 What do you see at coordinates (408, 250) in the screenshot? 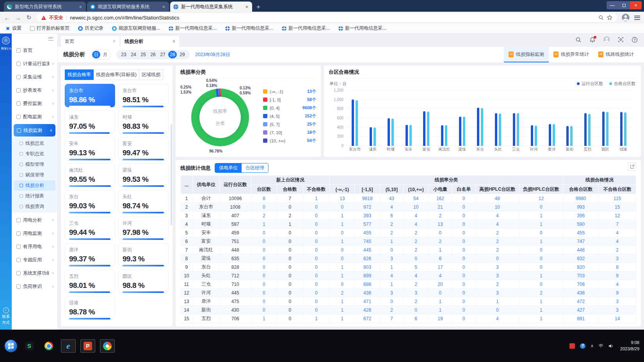
I see `table-row: 7南沈灶44800004450210204462` at bounding box center [408, 250].